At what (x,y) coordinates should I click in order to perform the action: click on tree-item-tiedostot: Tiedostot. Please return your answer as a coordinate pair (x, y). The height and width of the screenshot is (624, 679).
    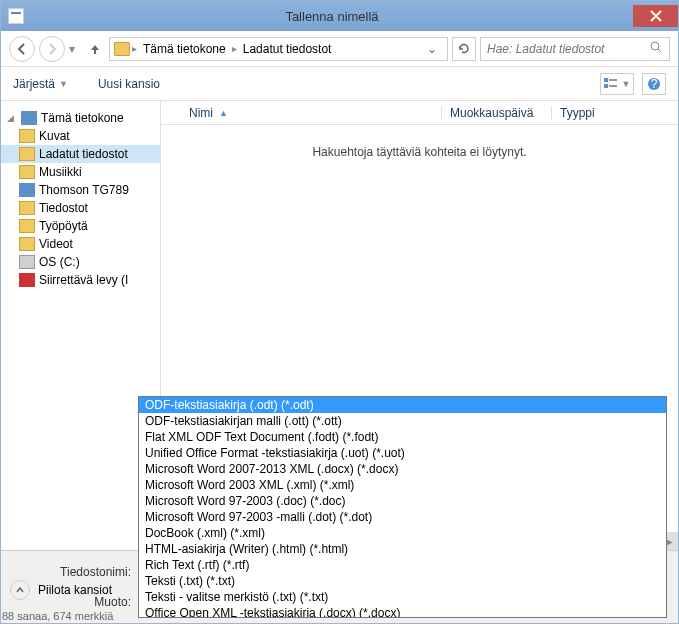
    Looking at the image, I should click on (80, 208).